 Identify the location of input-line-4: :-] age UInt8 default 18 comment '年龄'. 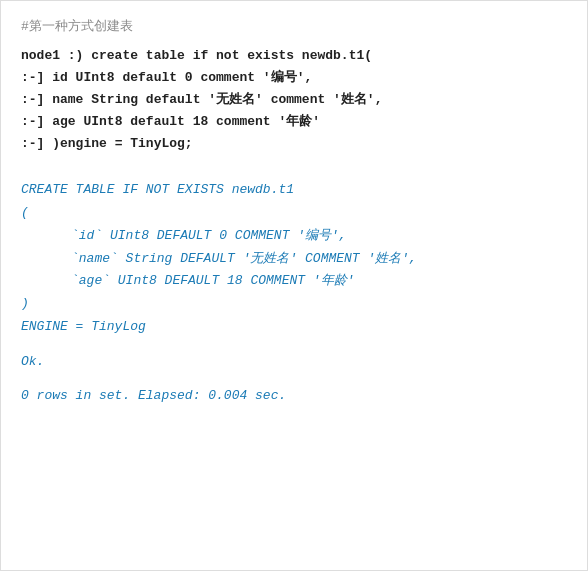
(294, 122).